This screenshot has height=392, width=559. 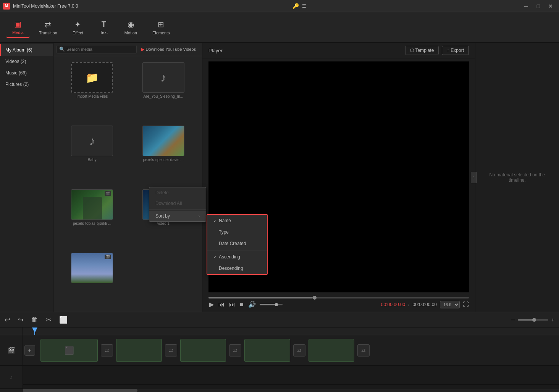 What do you see at coordinates (8, 320) in the screenshot?
I see `undo-button: ↩` at bounding box center [8, 320].